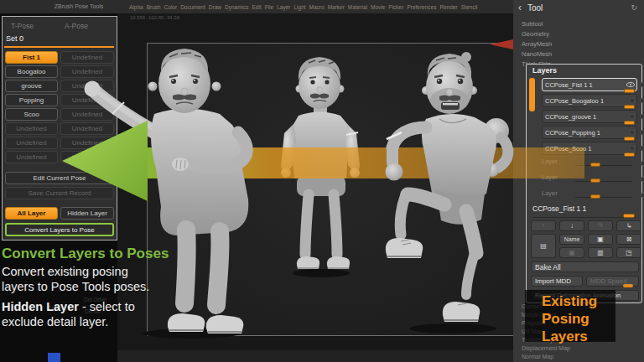 This screenshot has width=644, height=362. Describe the element at coordinates (86, 254) in the screenshot. I see `annotation-green-heading: Convert Layers to Poses` at that location.